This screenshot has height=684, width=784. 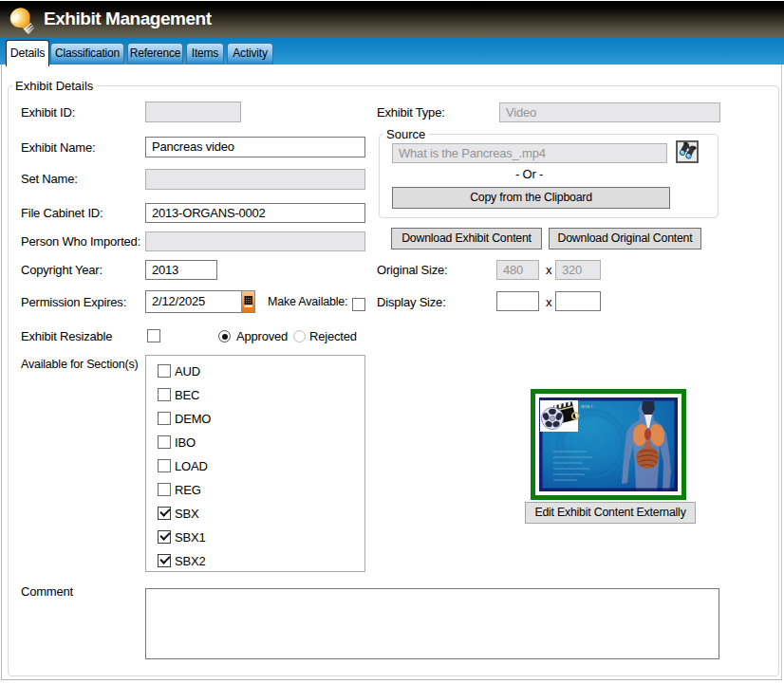 I want to click on svg-text: ana t, so click(x=587, y=406).